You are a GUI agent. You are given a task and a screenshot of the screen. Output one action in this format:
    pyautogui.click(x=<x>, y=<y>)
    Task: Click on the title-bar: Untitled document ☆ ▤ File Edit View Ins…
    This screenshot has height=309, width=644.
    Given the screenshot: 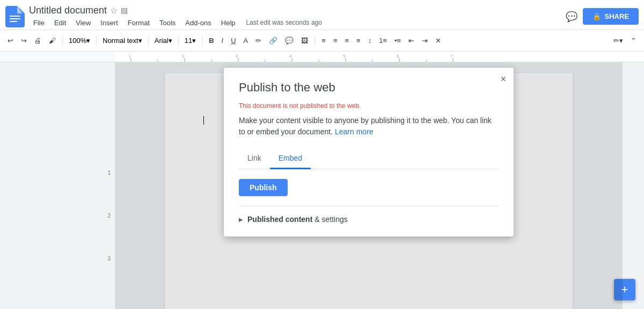 What is the action you would take?
    pyautogui.click(x=322, y=15)
    